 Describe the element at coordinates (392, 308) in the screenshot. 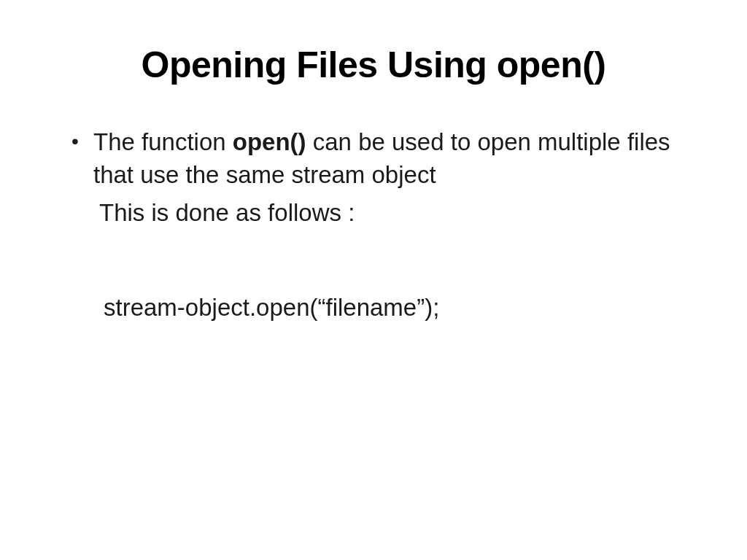

I see `code-line: stream-object.open(“filename”);` at that location.